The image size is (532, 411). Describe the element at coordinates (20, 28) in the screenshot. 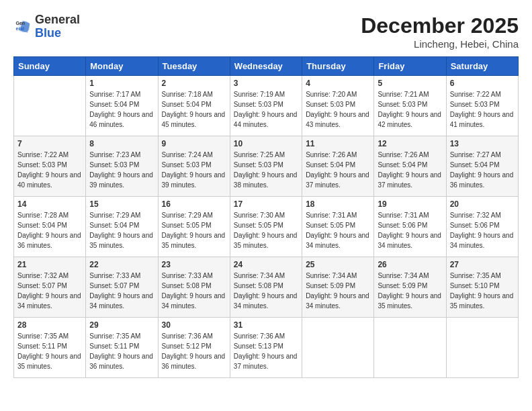

I see `svg-text: eral` at that location.